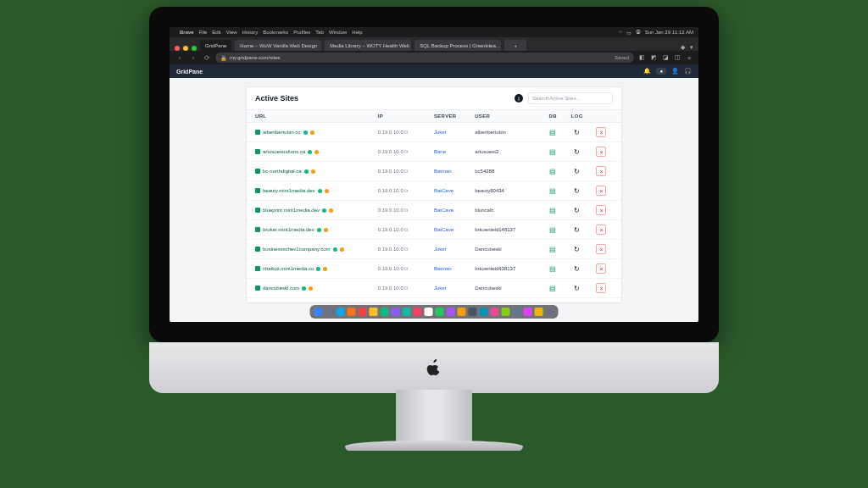  I want to click on th-db: DB, so click(553, 116).